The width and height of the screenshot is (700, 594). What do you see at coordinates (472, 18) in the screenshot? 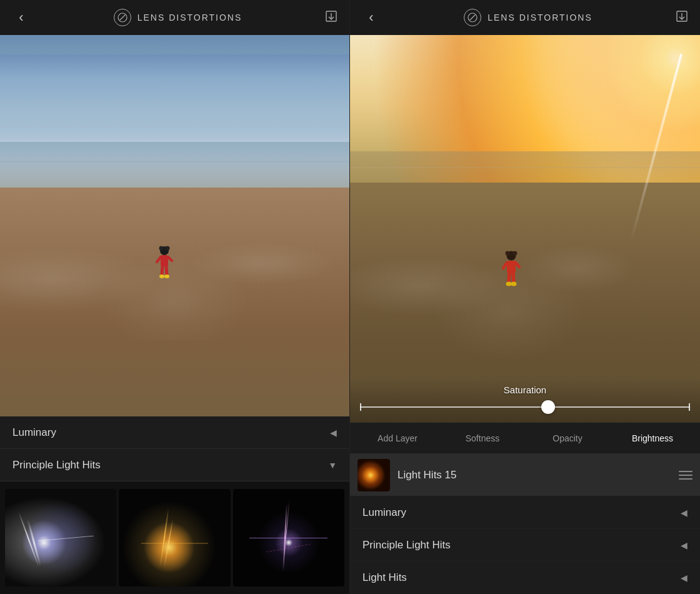
I see `right-logo-icon` at bounding box center [472, 18].